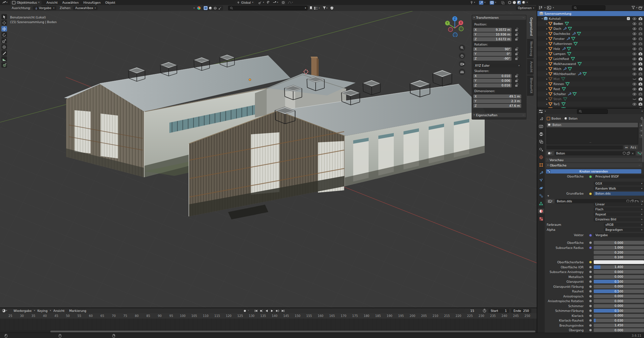  Describe the element at coordinates (591, 94) in the screenshot. I see `outliner-object-row: ▸ Schalter` at that location.